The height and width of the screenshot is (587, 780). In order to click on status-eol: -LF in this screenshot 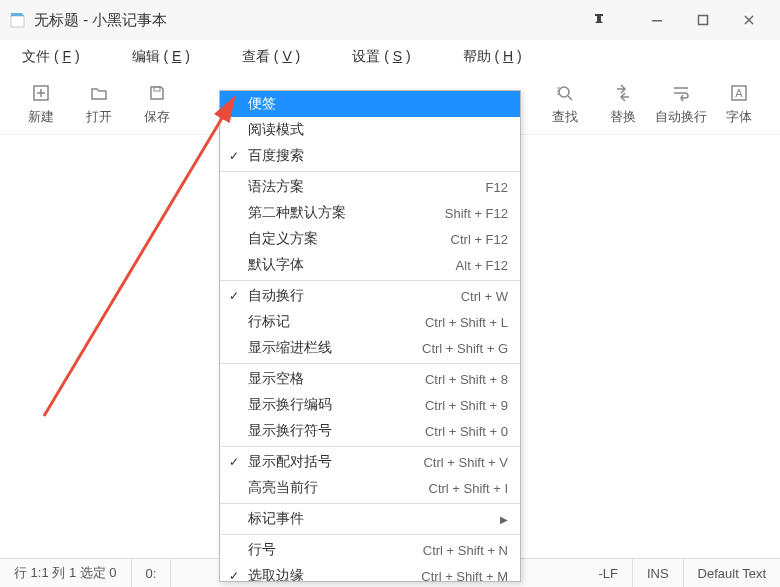, I will do `click(608, 573)`.